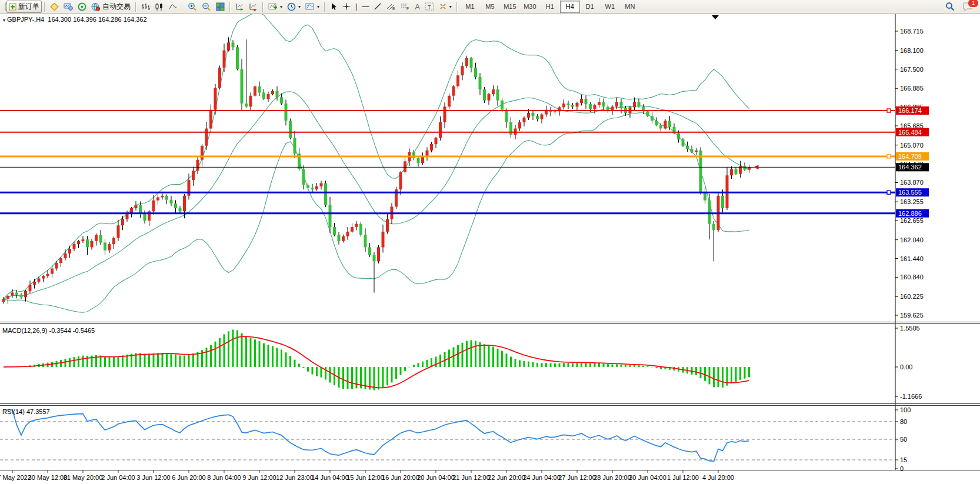 Image resolution: width=980 pixels, height=484 pixels. Describe the element at coordinates (418, 7) in the screenshot. I see `text-tool-button: A` at that location.